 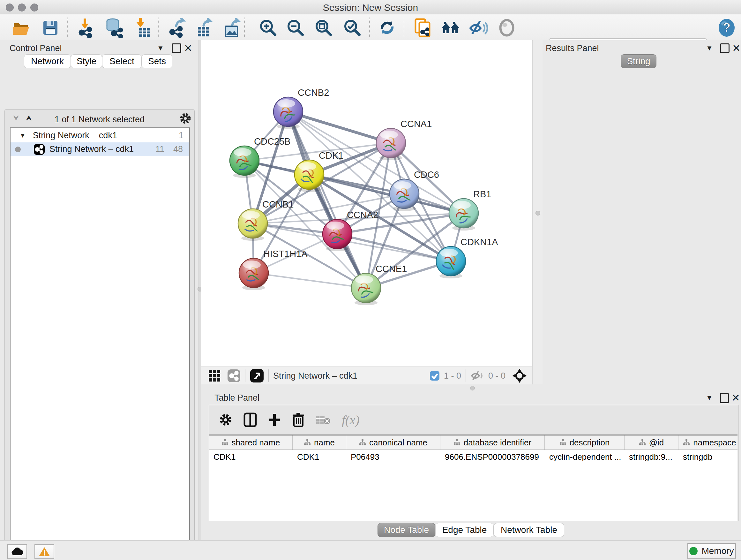 I want to click on tab-edge-table: Edge Table, so click(x=464, y=530).